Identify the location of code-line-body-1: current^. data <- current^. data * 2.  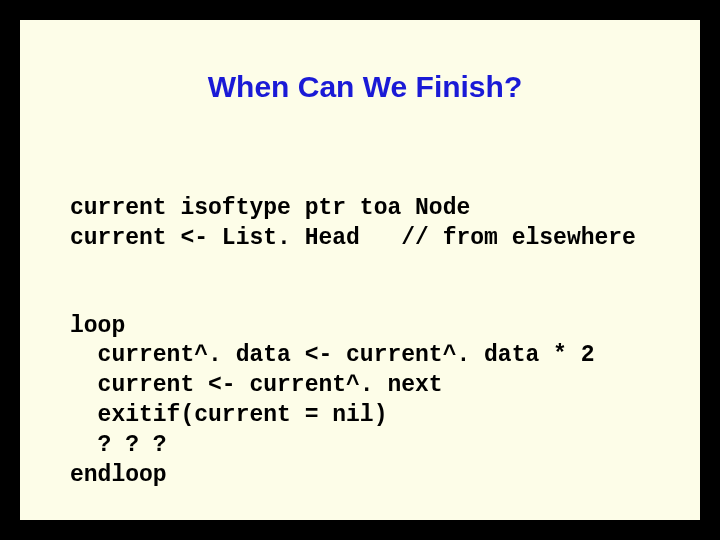
(332, 355).